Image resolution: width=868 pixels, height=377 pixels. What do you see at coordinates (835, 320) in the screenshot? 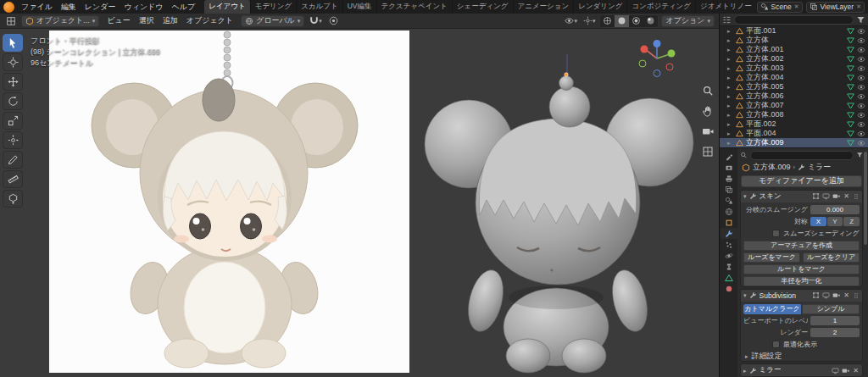
I see `viewport-levels-field: 1` at bounding box center [835, 320].